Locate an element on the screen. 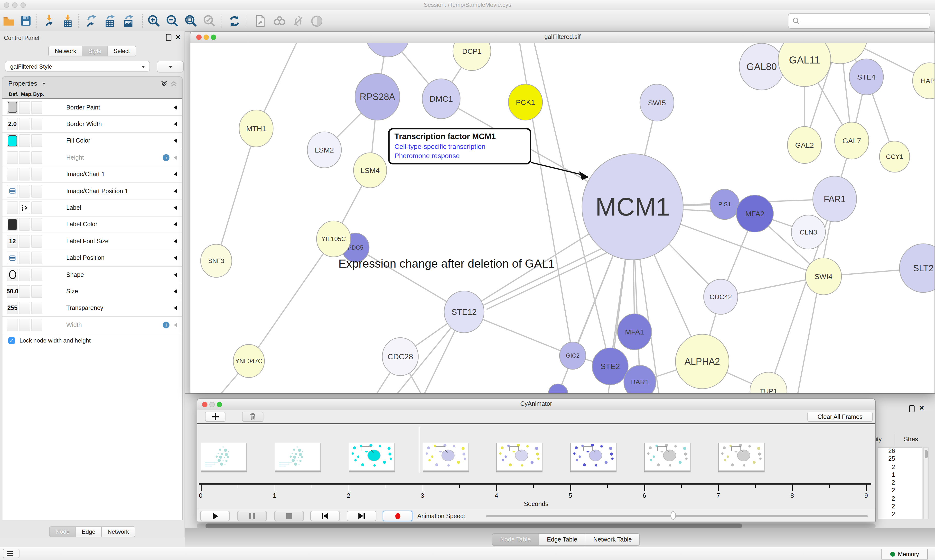 Image resolution: width=935 pixels, height=560 pixels. property-row-shape: Shape is located at coordinates (92, 275).